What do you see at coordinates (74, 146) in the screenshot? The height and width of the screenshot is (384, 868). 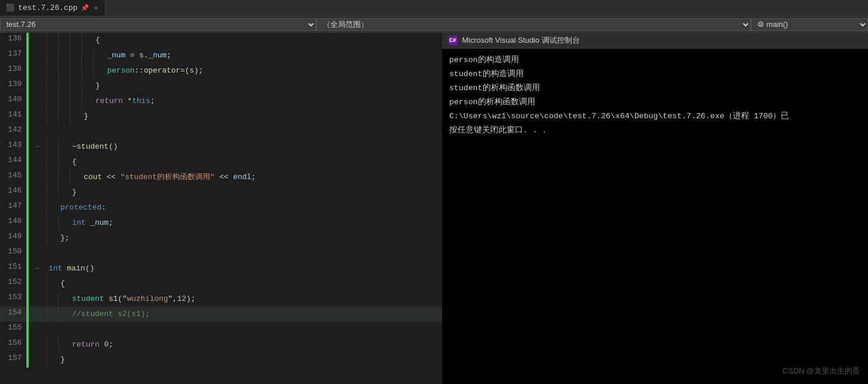 I see `op-token: ~` at bounding box center [74, 146].